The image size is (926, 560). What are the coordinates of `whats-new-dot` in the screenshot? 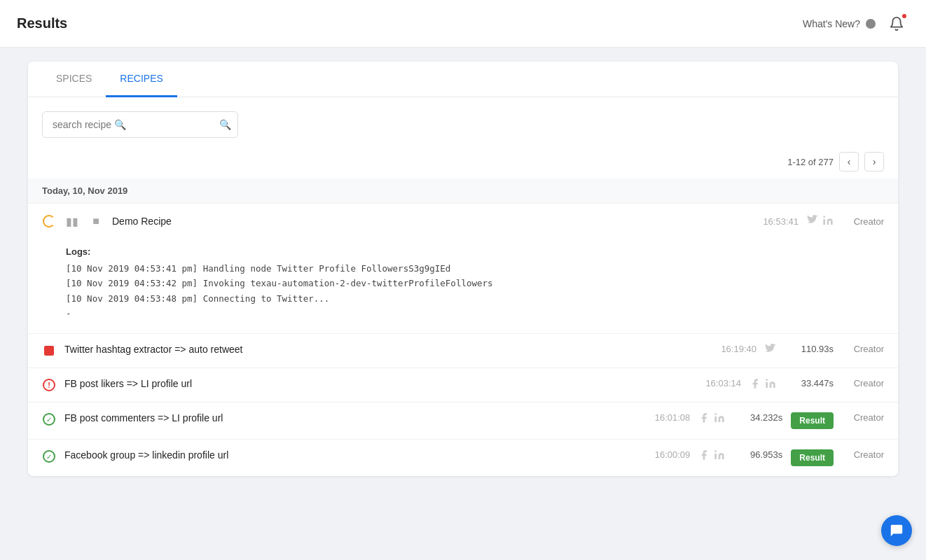 It's located at (871, 24).